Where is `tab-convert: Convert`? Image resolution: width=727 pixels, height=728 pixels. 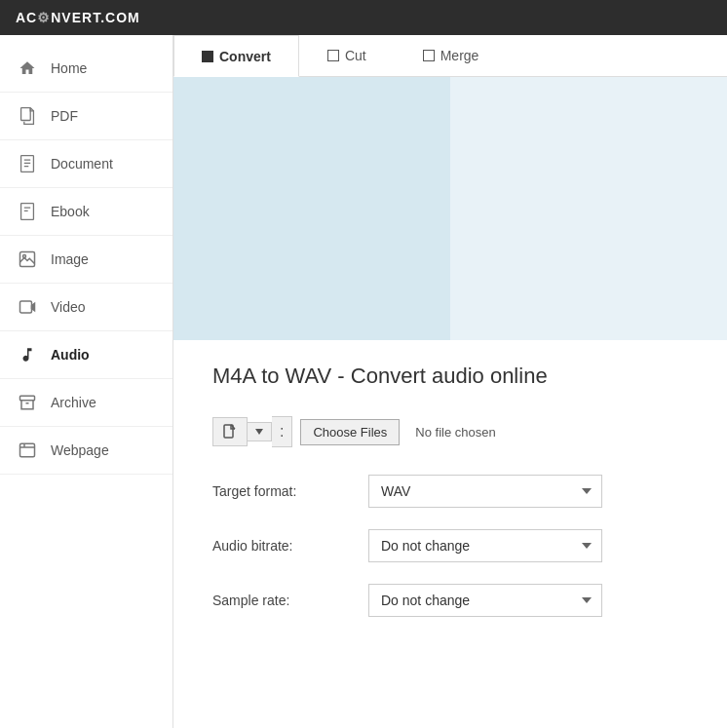 tab-convert: Convert is located at coordinates (236, 57).